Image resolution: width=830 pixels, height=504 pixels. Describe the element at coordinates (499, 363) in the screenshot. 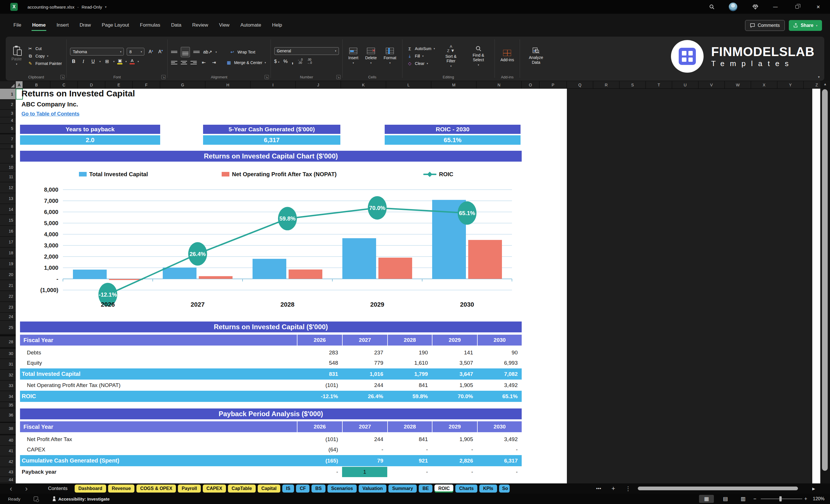

I see `cell-2030: 6,993` at that location.